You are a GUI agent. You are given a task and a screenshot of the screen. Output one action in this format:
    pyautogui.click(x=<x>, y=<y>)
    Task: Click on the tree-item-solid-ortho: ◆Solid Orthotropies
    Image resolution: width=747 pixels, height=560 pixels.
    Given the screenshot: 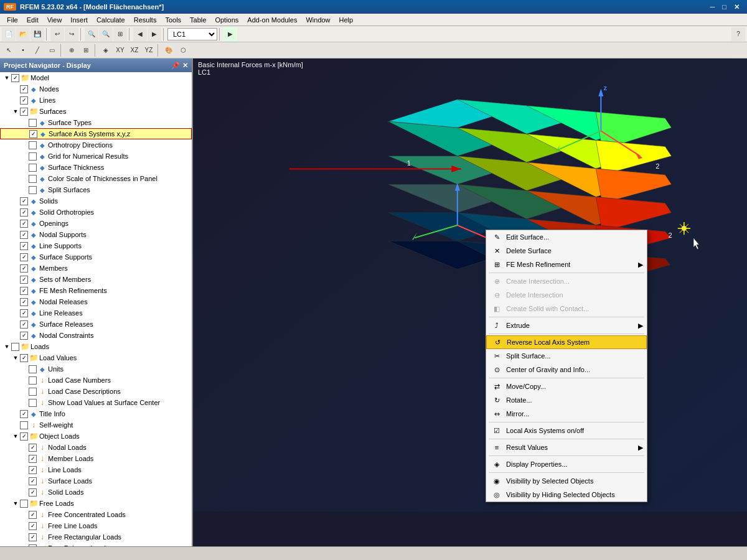 What is the action you would take?
    pyautogui.click(x=96, y=212)
    